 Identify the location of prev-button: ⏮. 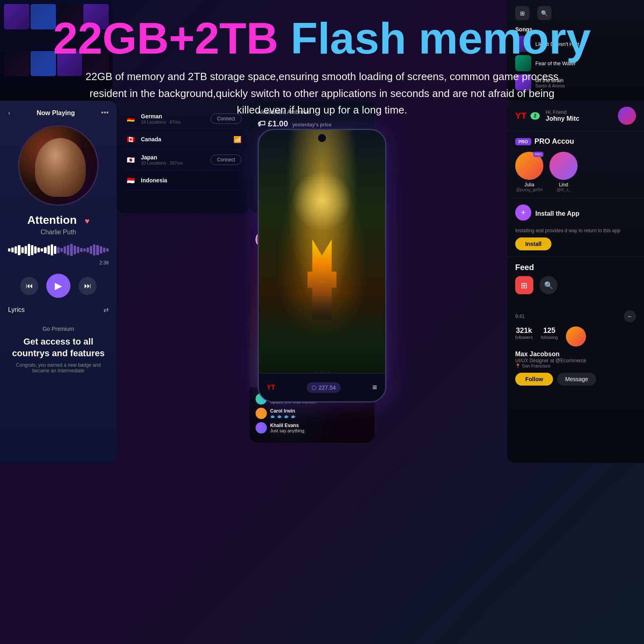
(29, 286).